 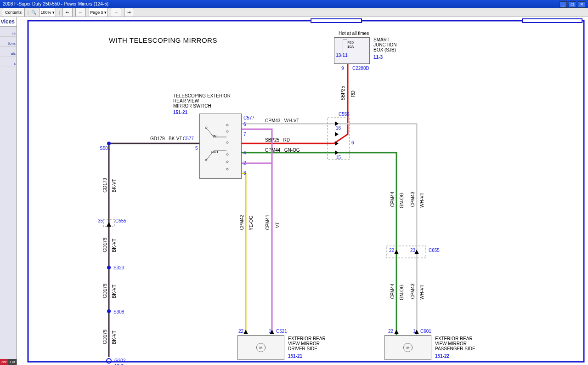 What do you see at coordinates (572, 4) in the screenshot?
I see `window-buttons: _ ▢ ✕` at bounding box center [572, 4].